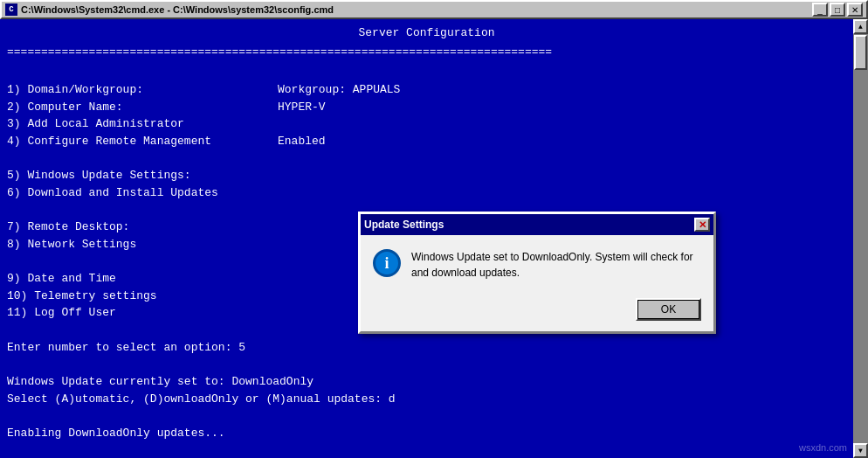 The image size is (868, 458). What do you see at coordinates (552, 257) in the screenshot?
I see `dialog-message-line1: Windows Update set to DownloadOnly. Syst…` at bounding box center [552, 257].